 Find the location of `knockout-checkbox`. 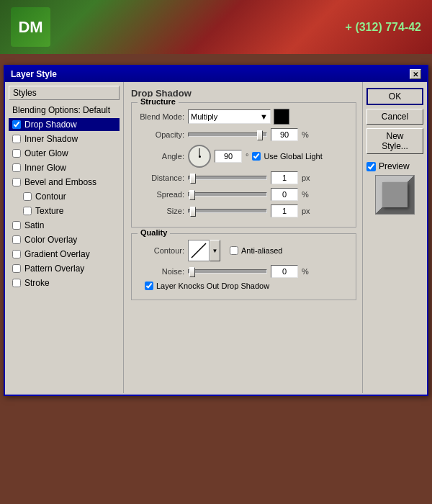

knockout-checkbox is located at coordinates (149, 286).